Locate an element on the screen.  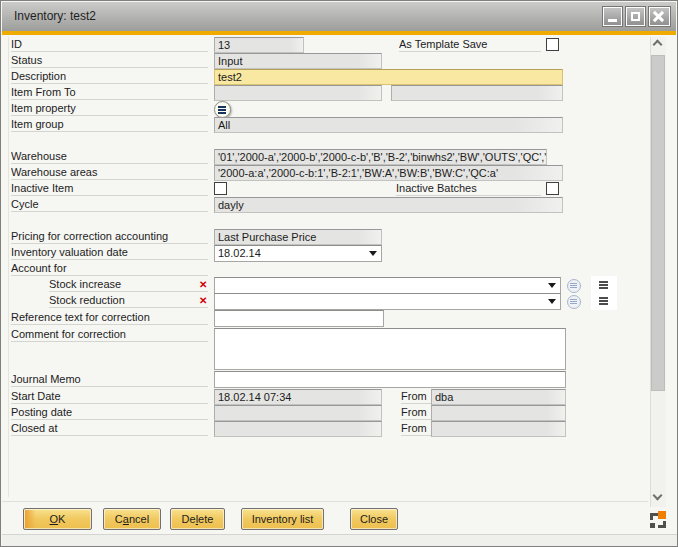
inactive-batches-checkbox is located at coordinates (552, 188).